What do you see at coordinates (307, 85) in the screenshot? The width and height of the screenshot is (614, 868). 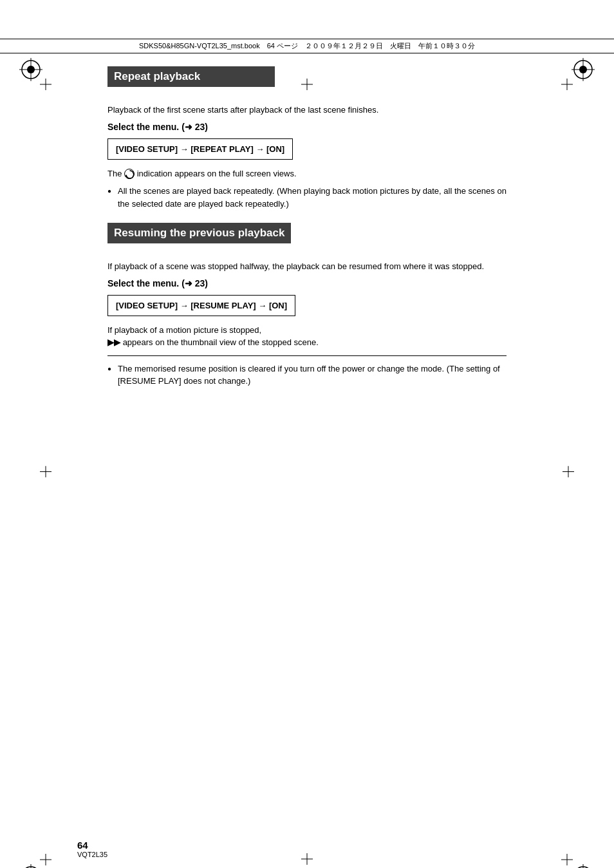 I see `edge-cross-top` at bounding box center [307, 85].